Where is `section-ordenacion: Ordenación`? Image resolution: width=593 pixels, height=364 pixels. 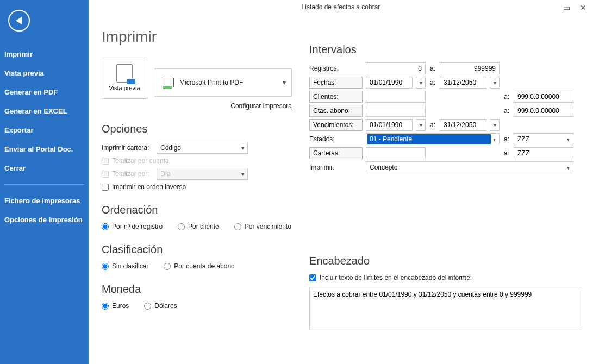 section-ordenacion: Ordenación is located at coordinates (197, 210).